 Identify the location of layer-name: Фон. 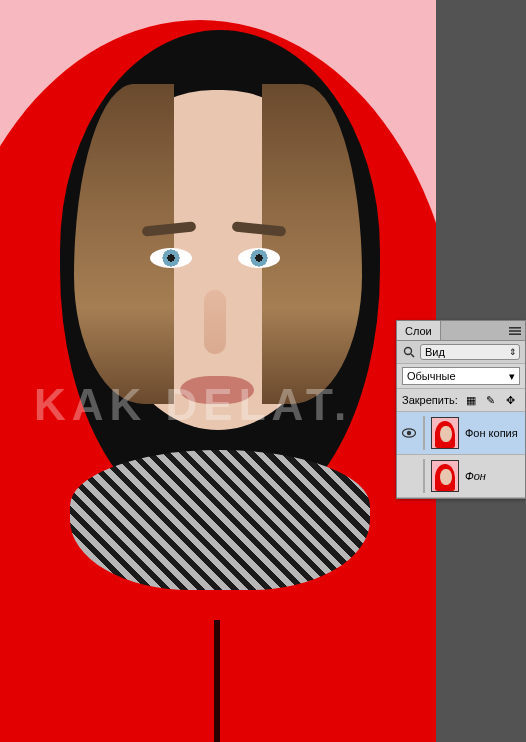
(493, 476).